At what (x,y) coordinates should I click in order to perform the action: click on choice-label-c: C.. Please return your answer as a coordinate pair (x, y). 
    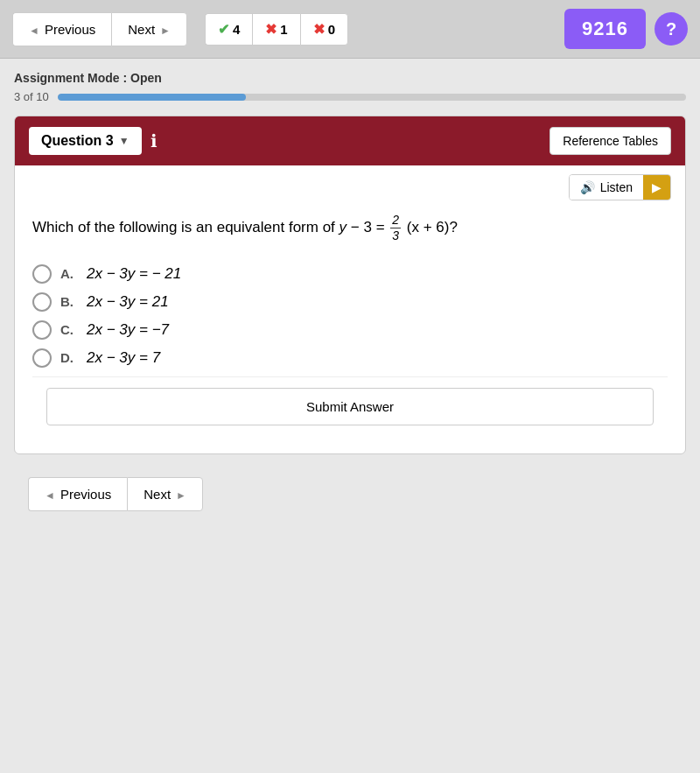
    Looking at the image, I should click on (69, 329).